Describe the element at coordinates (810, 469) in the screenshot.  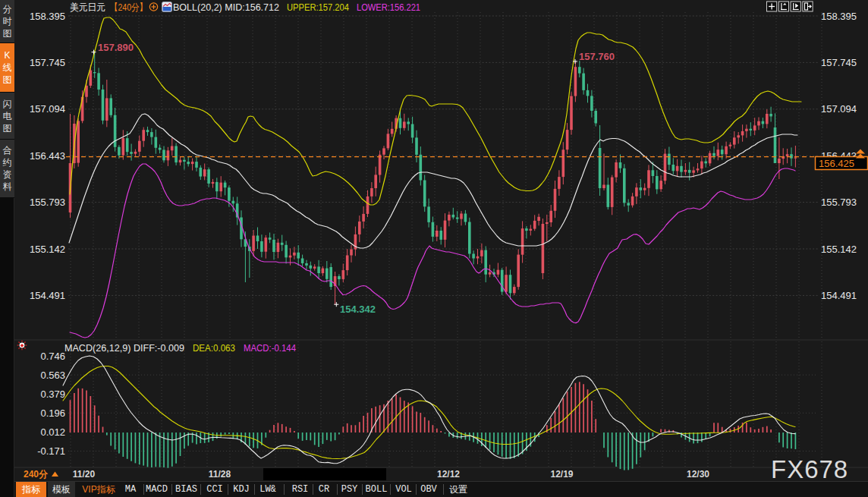
I see `svg-text: FX678` at that location.